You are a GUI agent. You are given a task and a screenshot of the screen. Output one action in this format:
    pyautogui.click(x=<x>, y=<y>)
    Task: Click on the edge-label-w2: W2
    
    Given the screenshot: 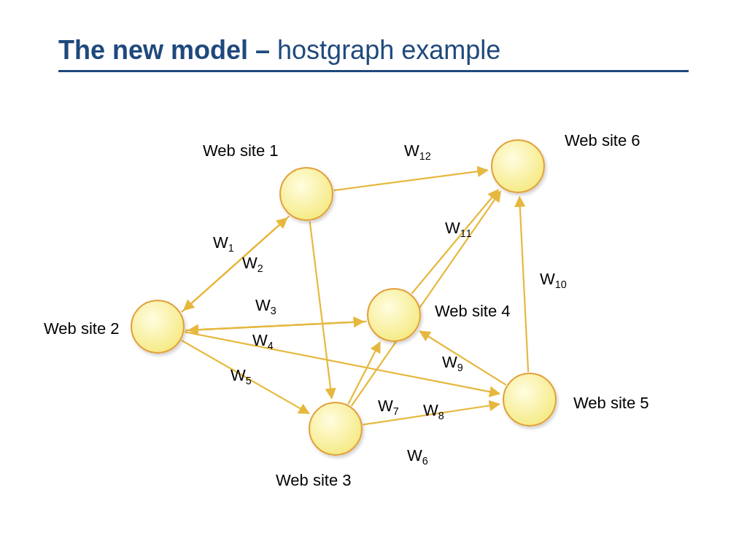 What is the action you would take?
    pyautogui.click(x=252, y=264)
    